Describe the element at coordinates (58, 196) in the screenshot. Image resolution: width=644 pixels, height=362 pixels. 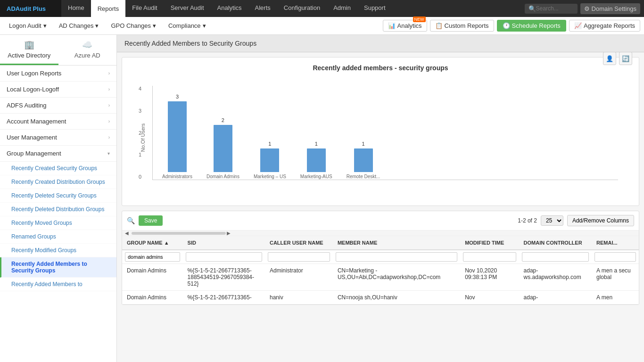
I see `sidebar-sub-recently-deleted-security: Recently Deleted Security Groups` at that location.